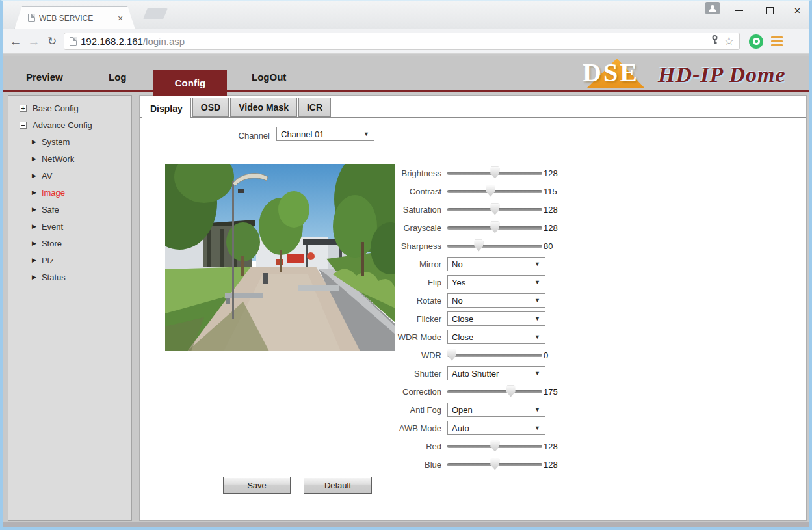  I want to click on collapse-icon: −, so click(23, 125).